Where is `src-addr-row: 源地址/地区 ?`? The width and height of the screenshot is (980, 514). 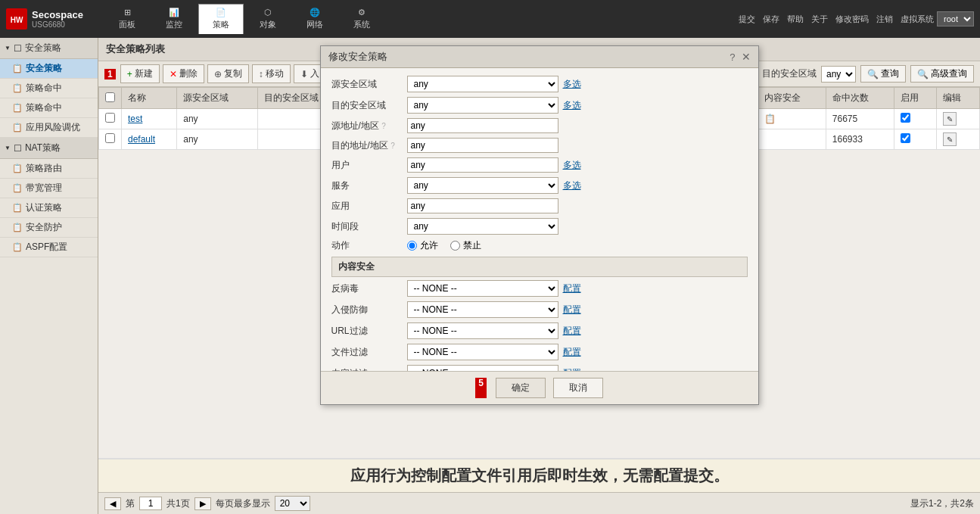 src-addr-row: 源地址/地区 ? is located at coordinates (540, 126).